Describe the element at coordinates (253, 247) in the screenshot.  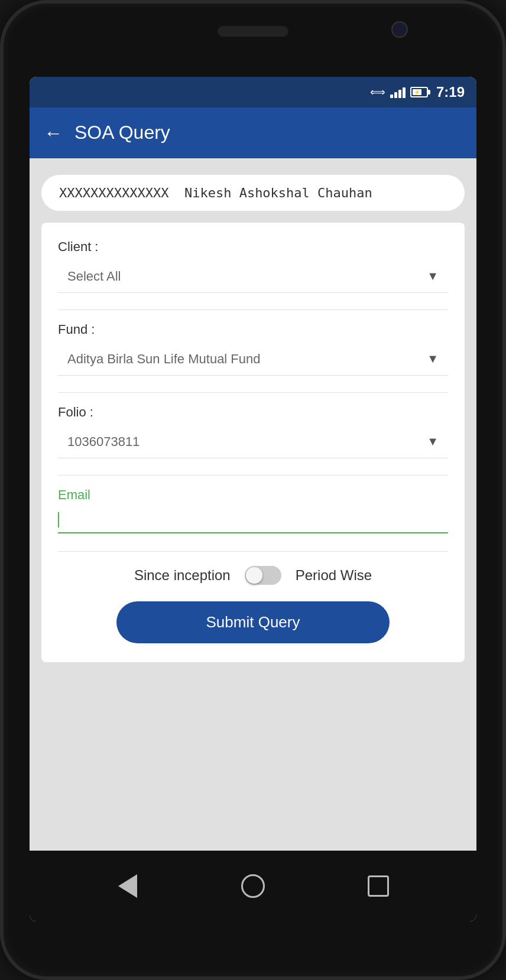
I see `client-label: Client :` at that location.